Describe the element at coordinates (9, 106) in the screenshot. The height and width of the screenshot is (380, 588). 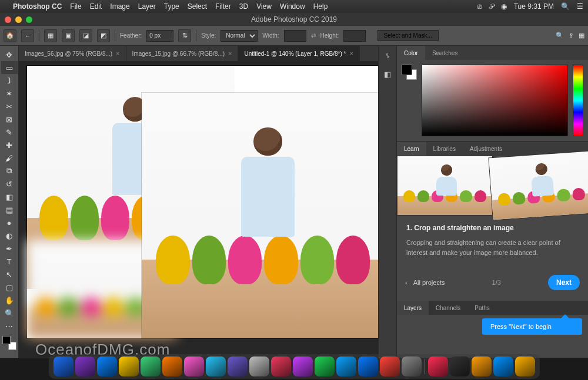
I see `crop-tool: ✂` at that location.